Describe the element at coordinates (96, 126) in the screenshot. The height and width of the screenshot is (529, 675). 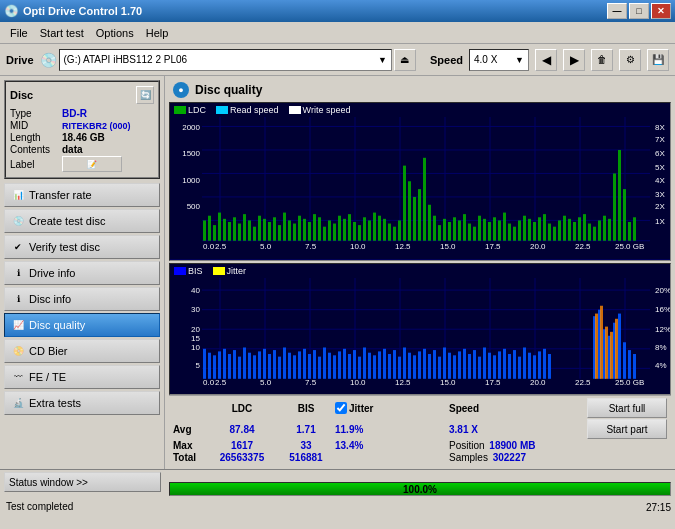
I see `disc-mid-value: RITEKBR2 (000)` at that location.